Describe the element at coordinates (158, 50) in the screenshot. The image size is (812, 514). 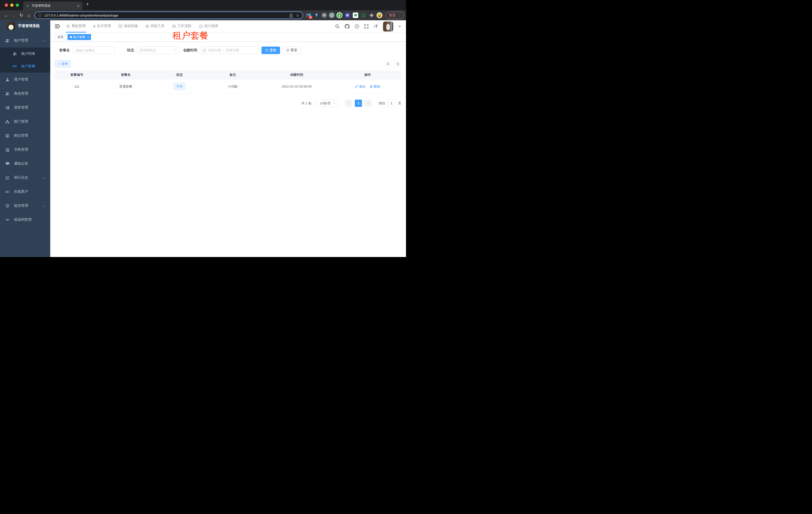
I see `status-select: 请选择状态` at that location.